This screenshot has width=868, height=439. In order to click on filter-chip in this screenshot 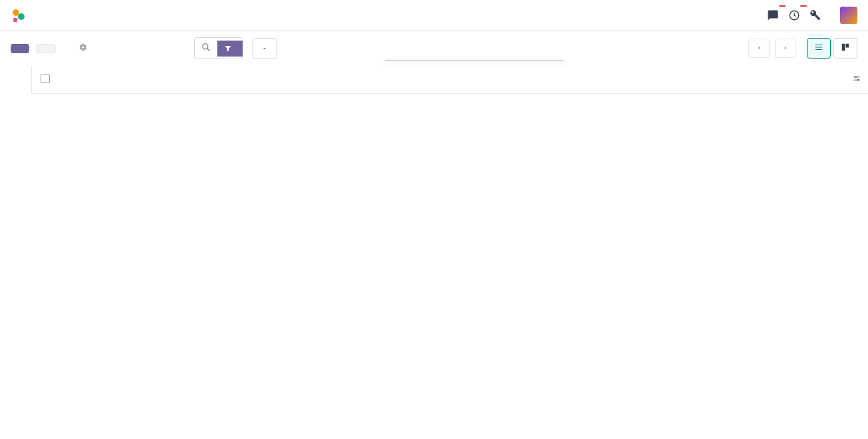, I will do `click(230, 49)`.